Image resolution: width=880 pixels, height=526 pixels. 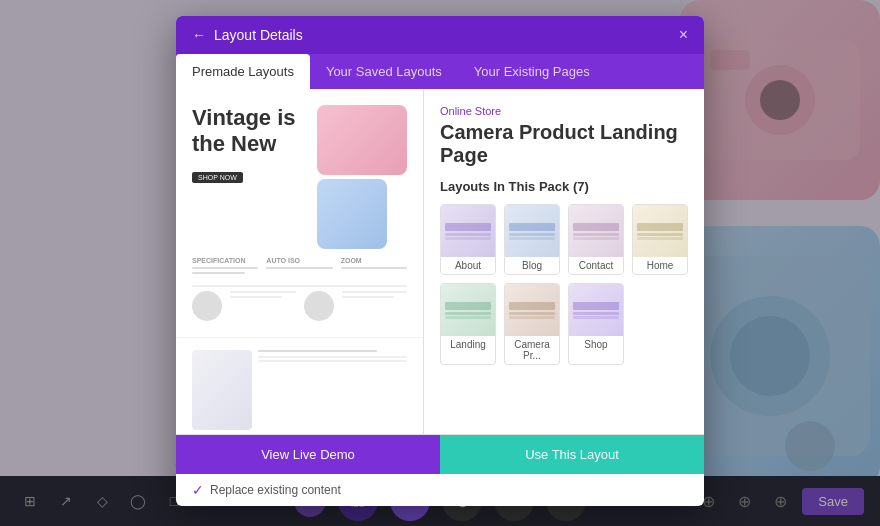 What do you see at coordinates (243, 72) in the screenshot?
I see `tab-premade-layouts: Premade Layouts` at bounding box center [243, 72].